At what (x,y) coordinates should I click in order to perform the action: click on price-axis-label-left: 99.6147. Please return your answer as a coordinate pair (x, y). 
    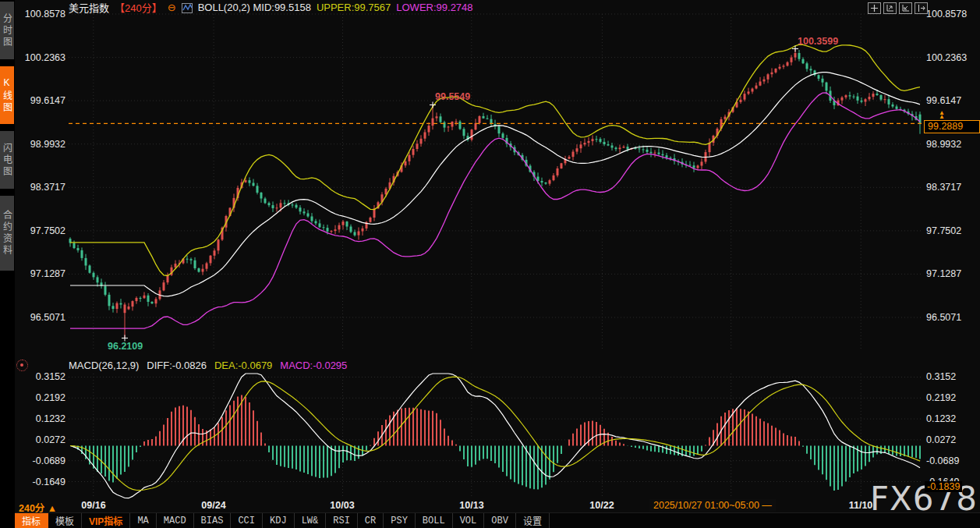
    Looking at the image, I should click on (41, 101).